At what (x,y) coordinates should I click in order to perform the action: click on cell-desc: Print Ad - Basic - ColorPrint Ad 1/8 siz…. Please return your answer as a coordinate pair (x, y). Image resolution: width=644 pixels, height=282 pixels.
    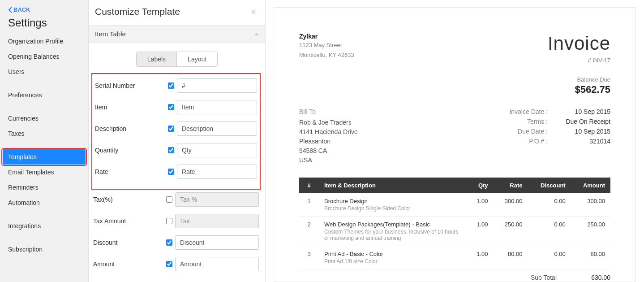
    Looking at the image, I should click on (393, 258).